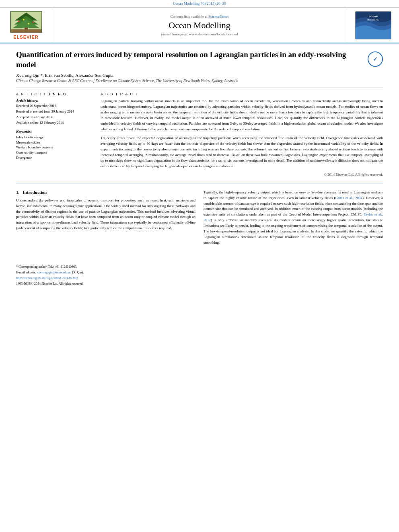 The image size is (399, 532). I want to click on available-date: Available online 12 February 2014, so click(54, 123).